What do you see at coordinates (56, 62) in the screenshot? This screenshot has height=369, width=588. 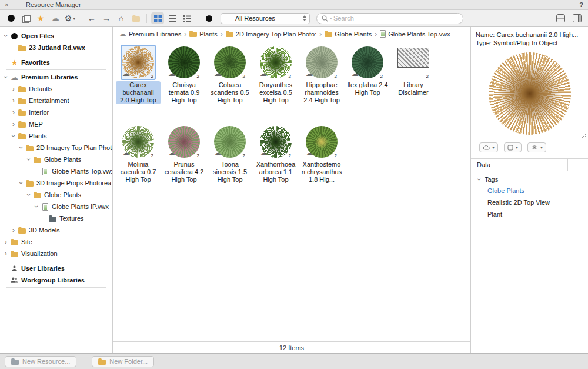 I see `sidebar-item-favorites: ★ Favorites` at bounding box center [56, 62].